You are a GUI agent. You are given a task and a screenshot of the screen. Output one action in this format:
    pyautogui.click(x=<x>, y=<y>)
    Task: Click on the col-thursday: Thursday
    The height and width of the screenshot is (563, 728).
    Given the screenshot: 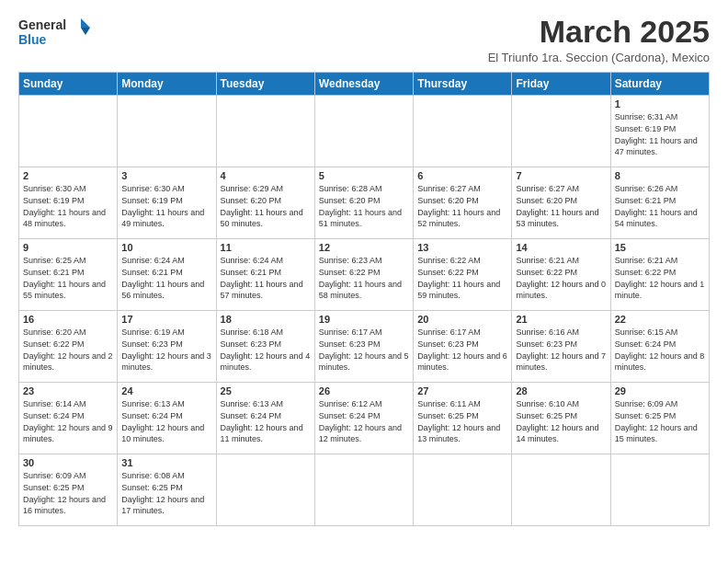 What is the action you would take?
    pyautogui.click(x=463, y=85)
    